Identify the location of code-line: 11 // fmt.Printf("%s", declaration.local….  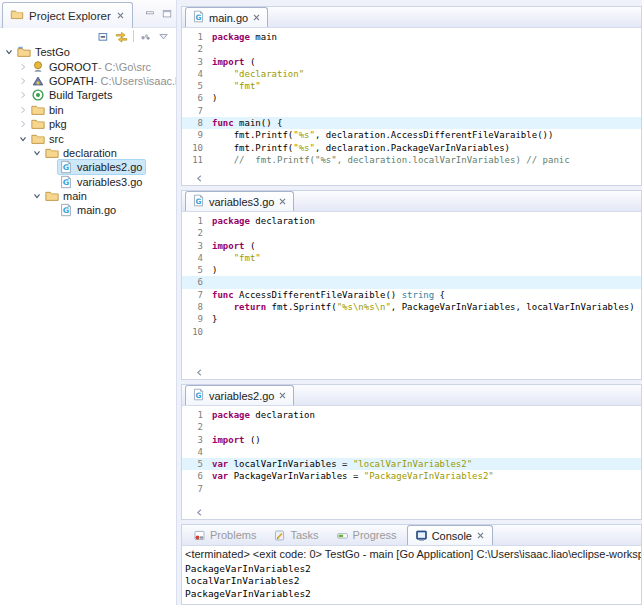
(412, 160).